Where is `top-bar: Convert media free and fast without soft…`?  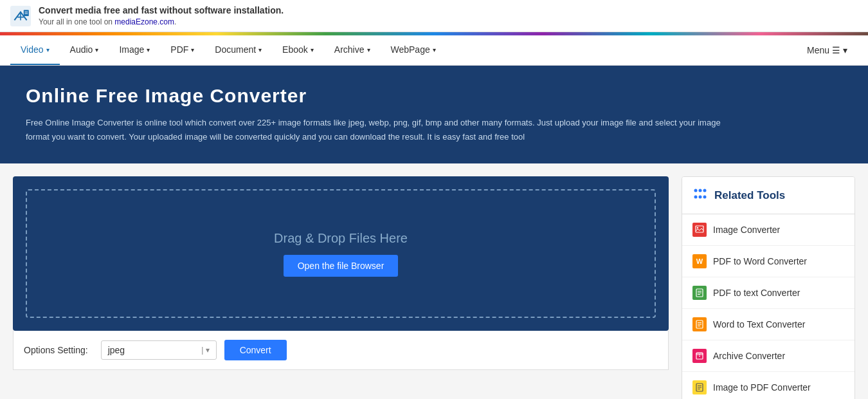
top-bar: Convert media free and fast without soft… is located at coordinates (434, 16).